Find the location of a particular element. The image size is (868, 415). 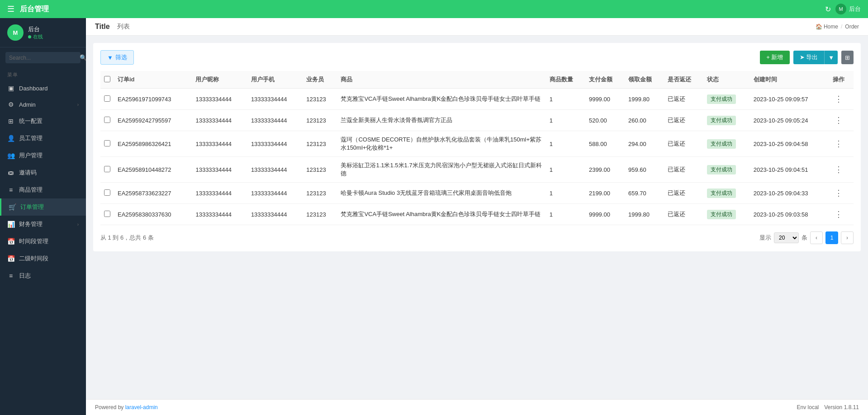

breadcrumb-right: 🏠 Home / Order is located at coordinates (837, 27).